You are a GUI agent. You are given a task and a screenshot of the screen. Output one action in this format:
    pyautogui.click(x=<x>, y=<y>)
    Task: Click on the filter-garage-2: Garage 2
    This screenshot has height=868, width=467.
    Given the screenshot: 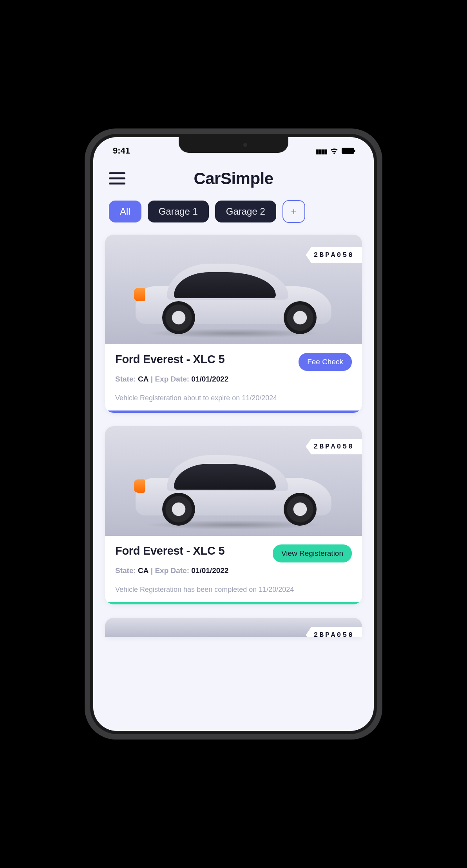 What is the action you would take?
    pyautogui.click(x=246, y=212)
    